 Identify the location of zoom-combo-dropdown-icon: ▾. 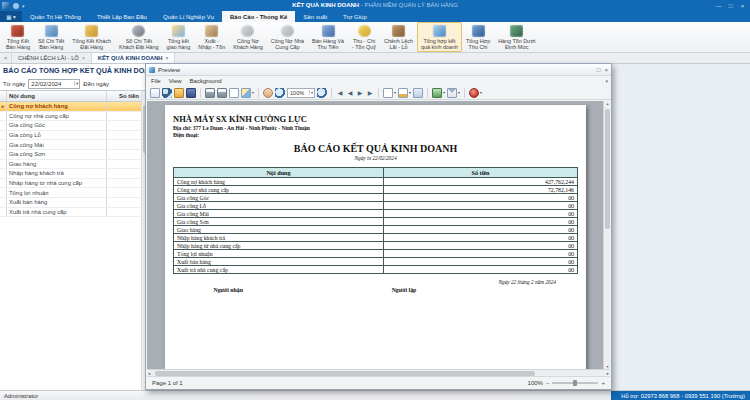
(312, 92).